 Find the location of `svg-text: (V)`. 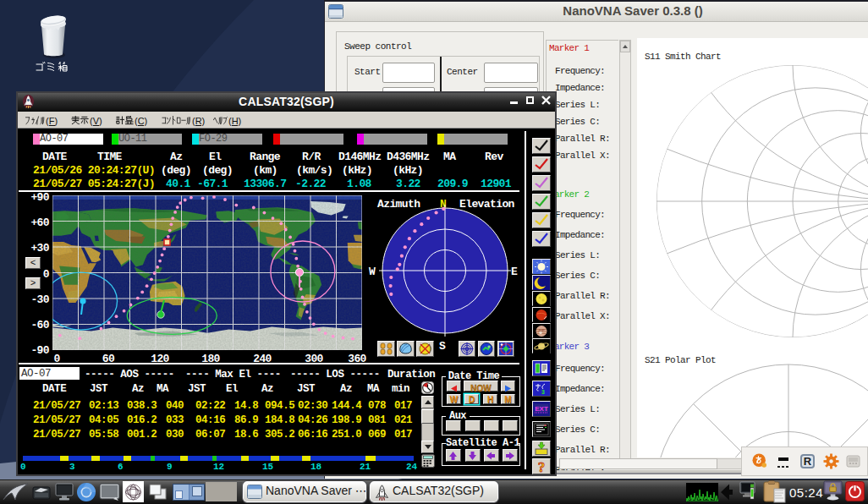

svg-text: (V) is located at coordinates (96, 121).